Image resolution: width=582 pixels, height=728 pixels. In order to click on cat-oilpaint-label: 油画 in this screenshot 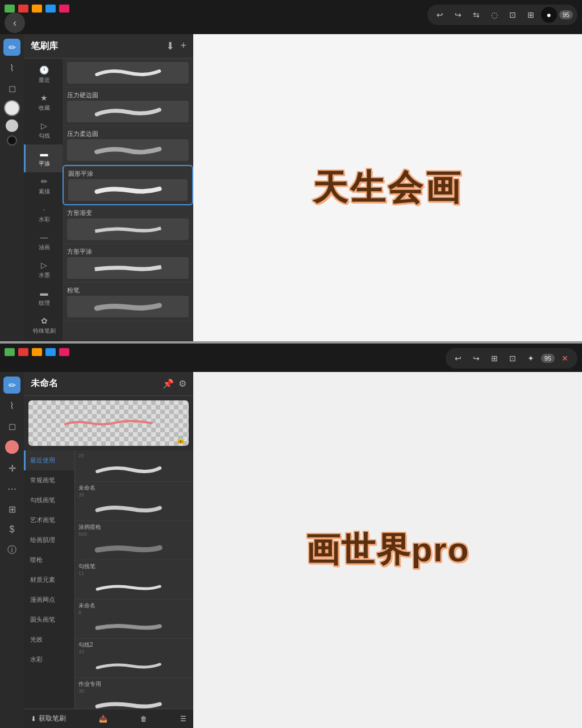, I will do `click(44, 247)`.